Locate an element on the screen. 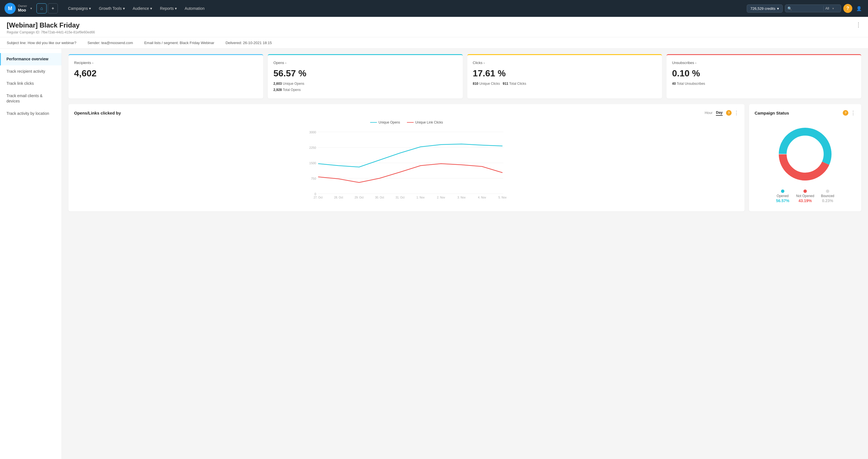 Image resolution: width=868 pixels, height=459 pixels. legend-line-teal is located at coordinates (374, 122).